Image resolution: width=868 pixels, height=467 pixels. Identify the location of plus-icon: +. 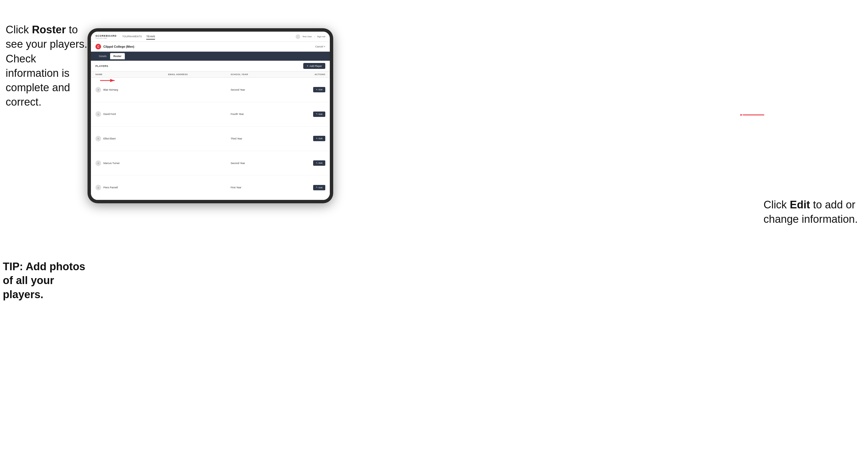
(307, 66).